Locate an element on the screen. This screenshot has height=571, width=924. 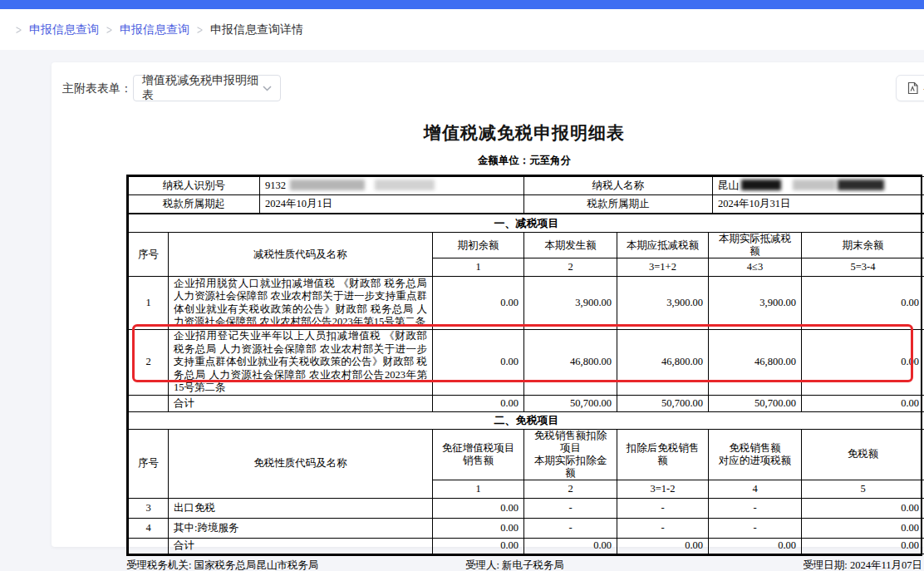
section-2-header-row: 序号 免税性质代码及名称 免征增值税项目 销售额 免税销售额扣除项目 本期实际扣… is located at coordinates (527, 454).